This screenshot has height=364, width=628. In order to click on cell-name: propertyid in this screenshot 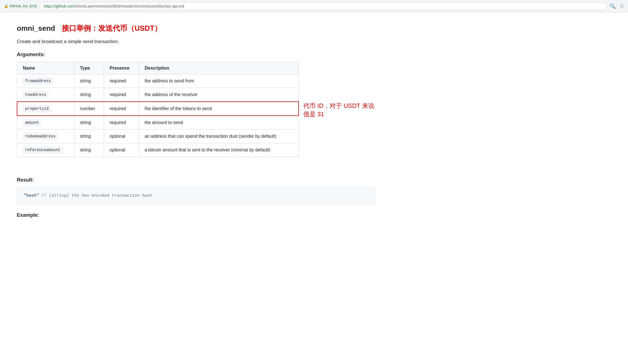, I will do `click(46, 109)`.